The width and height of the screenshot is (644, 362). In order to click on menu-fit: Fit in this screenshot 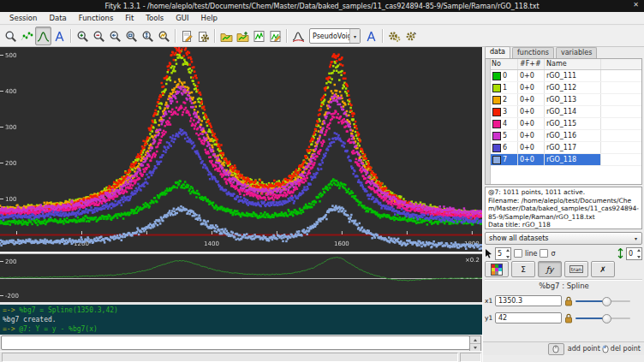, I will do `click(129, 18)`.